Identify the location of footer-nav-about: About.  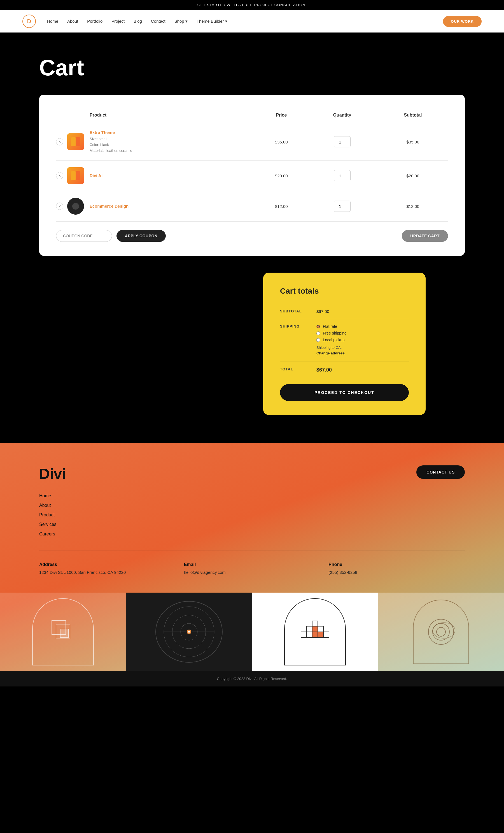
(252, 506).